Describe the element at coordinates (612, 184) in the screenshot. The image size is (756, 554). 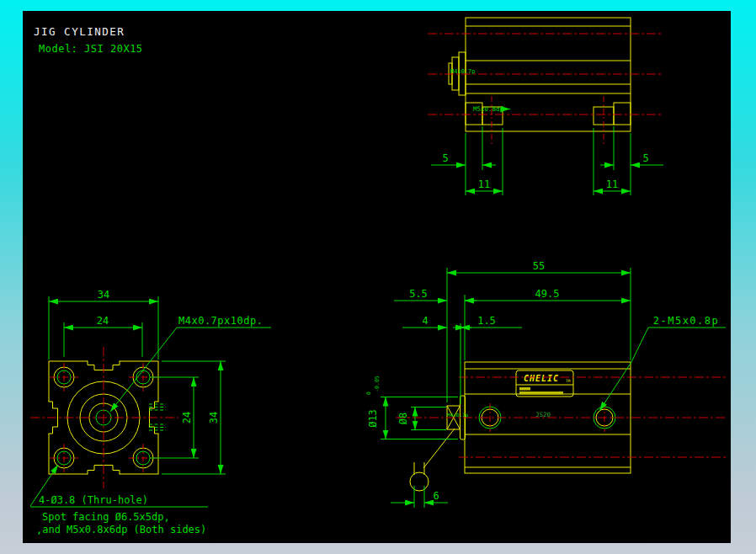
I see `dim-11-right: 11` at that location.